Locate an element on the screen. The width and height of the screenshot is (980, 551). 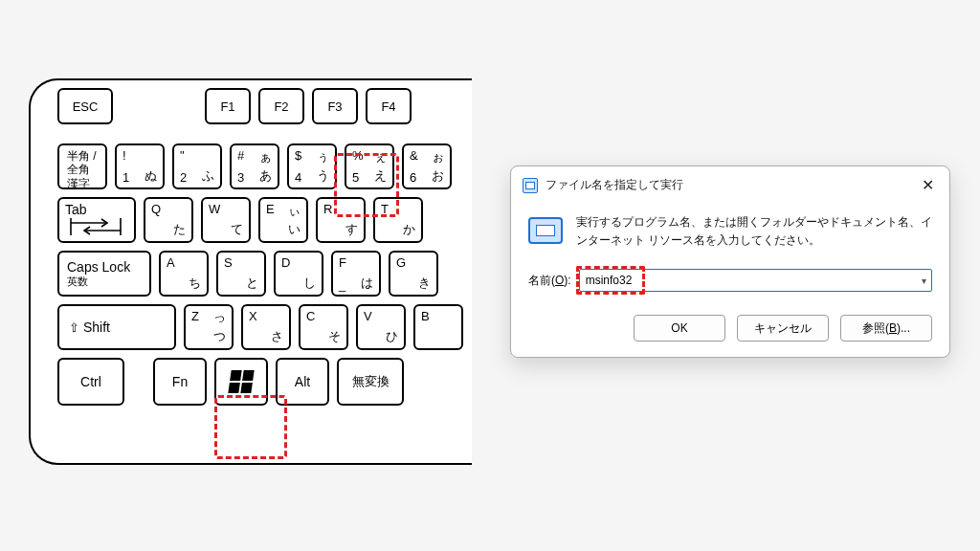
key-w: Wて is located at coordinates (226, 220).